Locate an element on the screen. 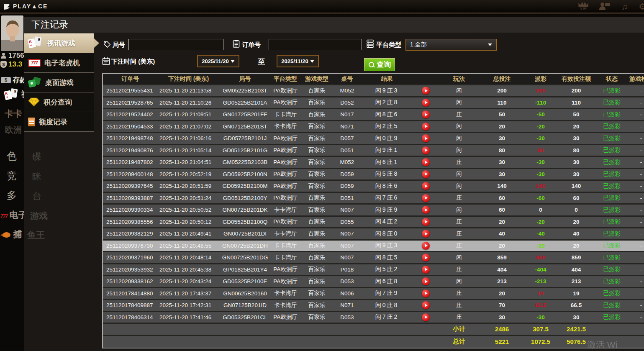  date-from-picker: 2025/11/20 is located at coordinates (218, 61).